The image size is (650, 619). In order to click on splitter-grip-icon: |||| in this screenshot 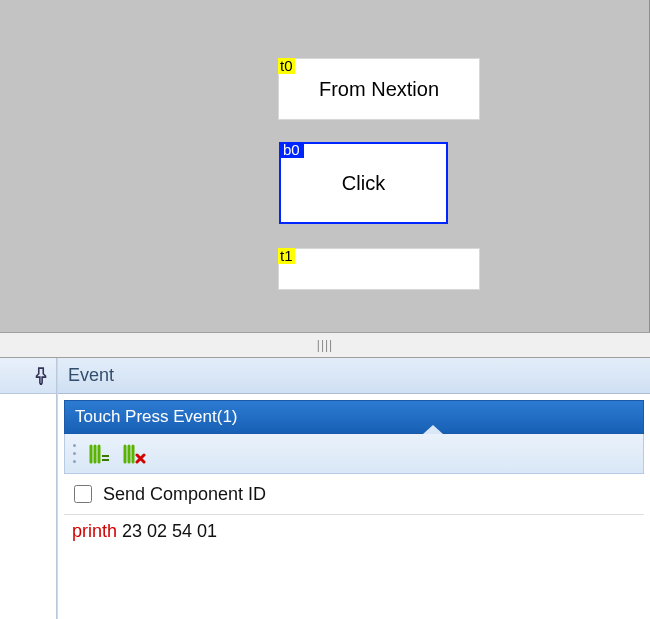, I will do `click(325, 345)`.